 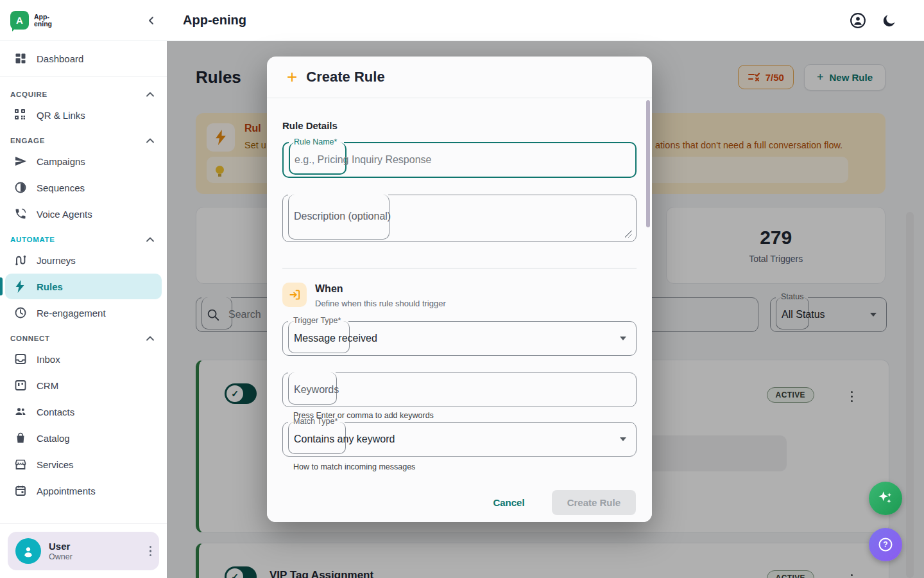 What do you see at coordinates (21, 214) in the screenshot?
I see `phone-icon` at bounding box center [21, 214].